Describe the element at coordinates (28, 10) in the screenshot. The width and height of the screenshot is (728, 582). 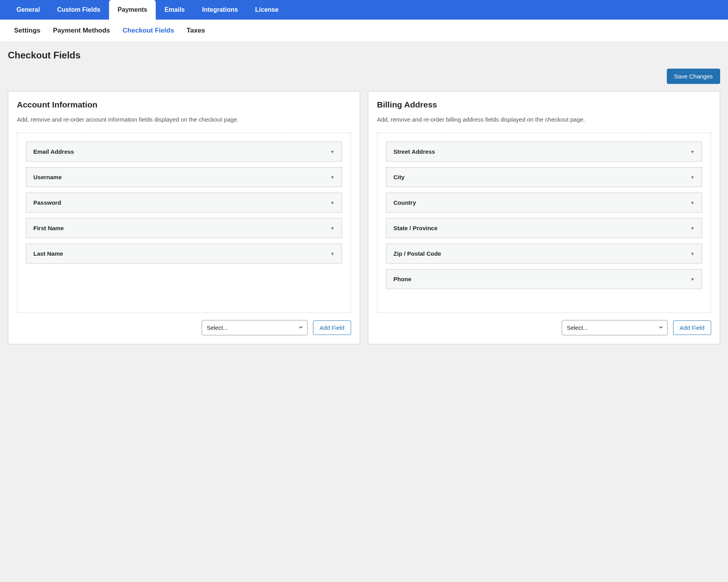
I see `tab-general: General` at that location.